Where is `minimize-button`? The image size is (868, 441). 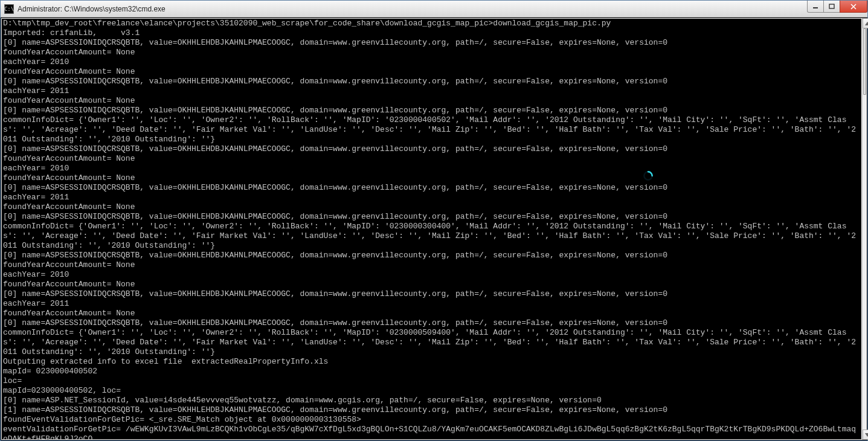
minimize-button is located at coordinates (815, 7).